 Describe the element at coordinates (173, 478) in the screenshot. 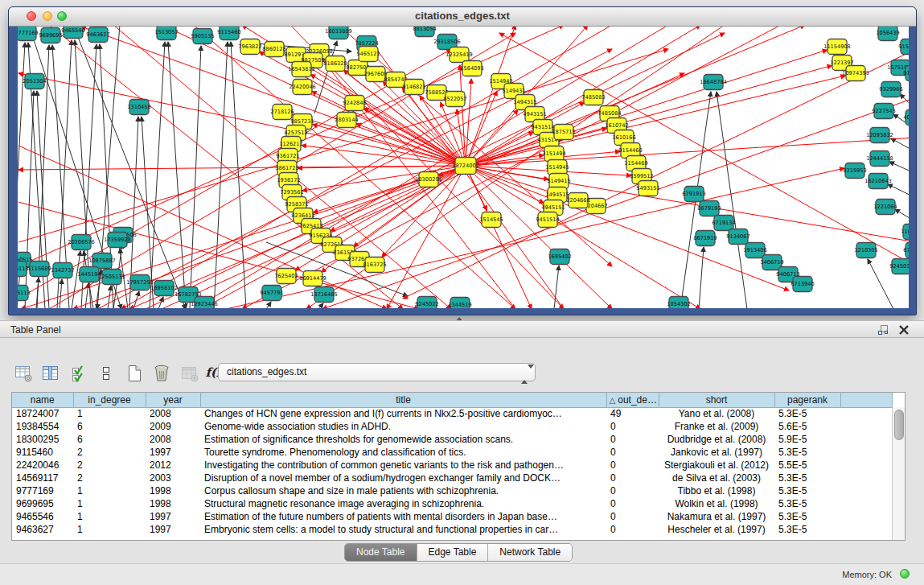

I see `table-cell: 2003` at that location.